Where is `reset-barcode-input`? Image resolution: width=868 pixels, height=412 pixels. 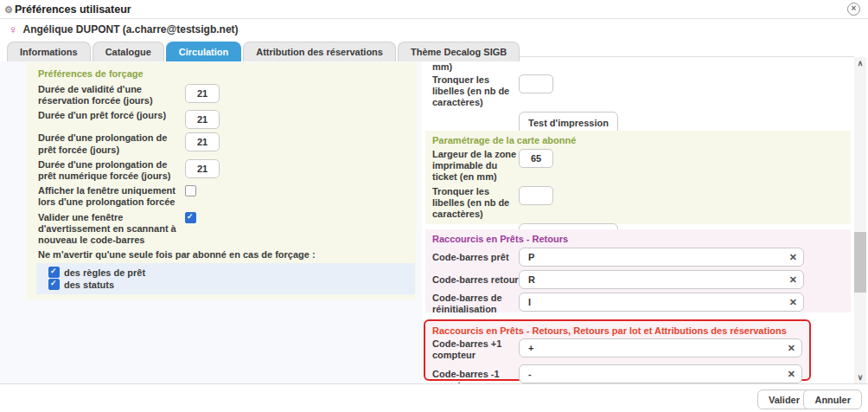
reset-barcode-input is located at coordinates (661, 302).